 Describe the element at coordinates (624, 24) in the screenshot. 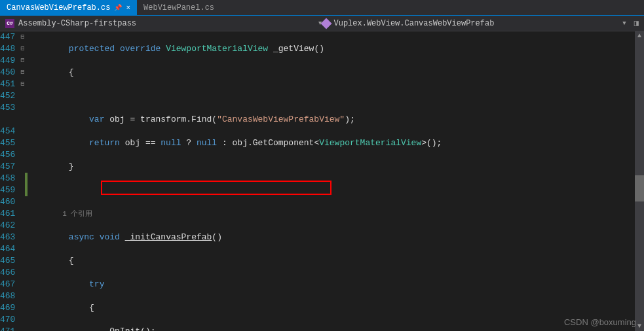

I see `chevron-down-icon: ▼` at that location.